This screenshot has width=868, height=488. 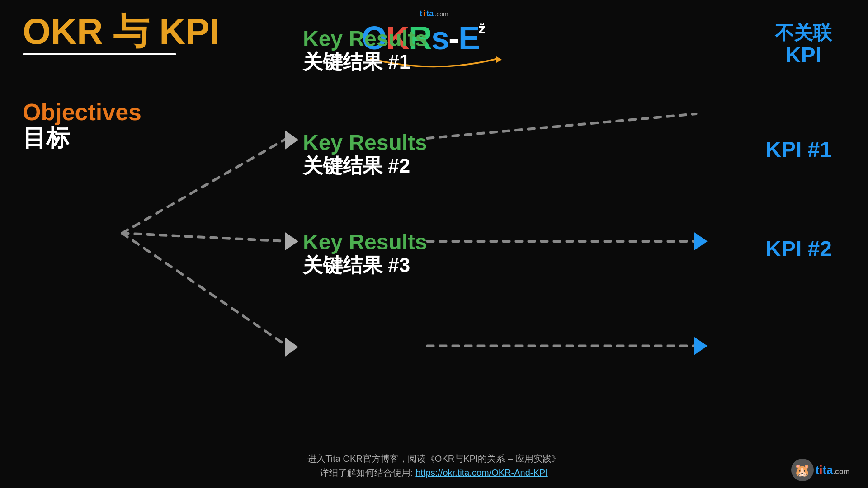 I want to click on hamster-icon: 🐹, so click(x=802, y=470).